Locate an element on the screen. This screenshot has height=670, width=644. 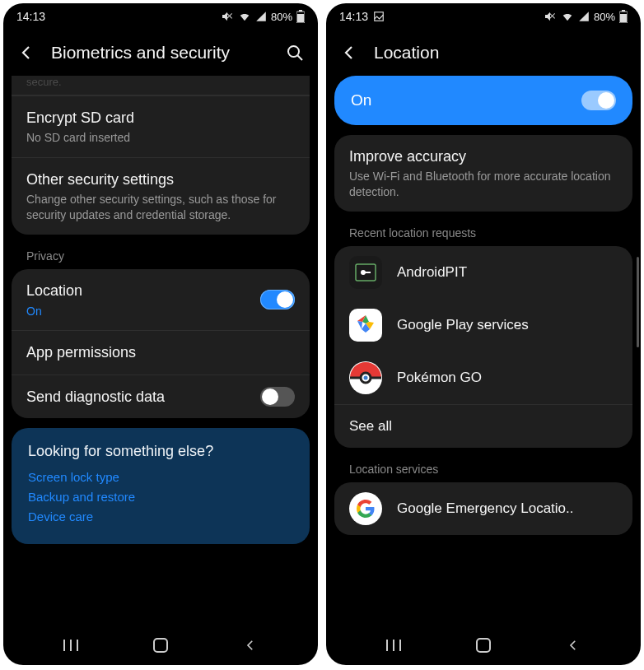
truncated-text: secure. is located at coordinates (161, 86).